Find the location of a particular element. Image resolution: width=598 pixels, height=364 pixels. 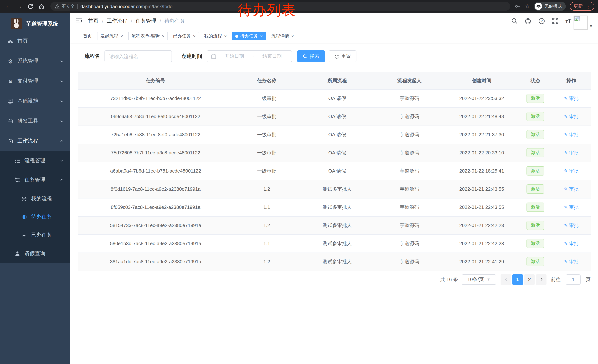

workflow-submenu: 流程管理 任务管理 我的流程 is located at coordinates (35, 207).